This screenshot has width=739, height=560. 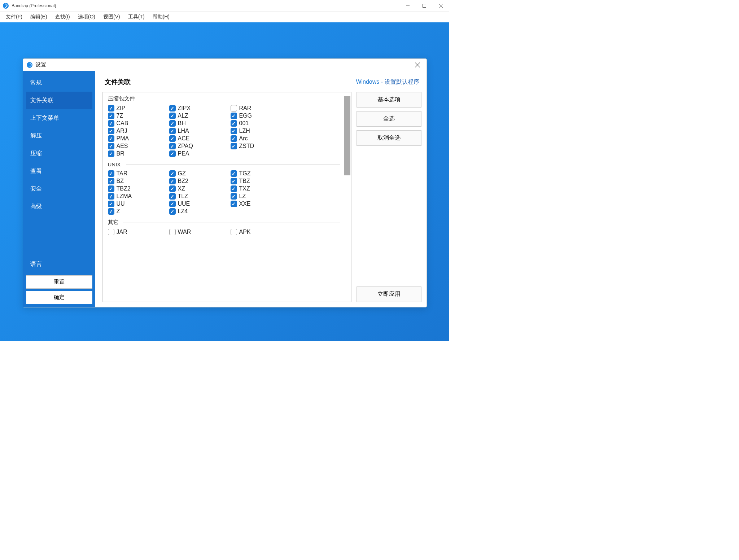 What do you see at coordinates (87, 17) in the screenshot?
I see `menu-options: 选项(O)` at bounding box center [87, 17].